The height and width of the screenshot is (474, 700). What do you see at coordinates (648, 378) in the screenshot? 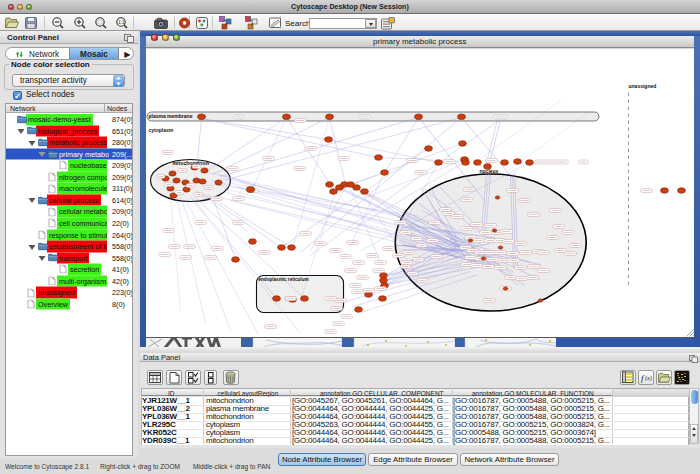
I see `svg-text: (x)` at bounding box center [648, 378].